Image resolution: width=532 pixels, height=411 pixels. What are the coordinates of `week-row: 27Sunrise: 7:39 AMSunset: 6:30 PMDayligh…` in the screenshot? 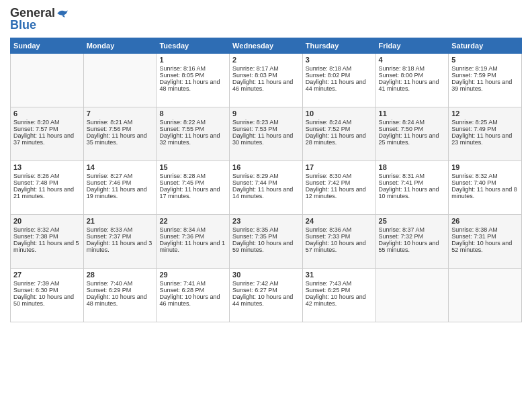 It's located at (266, 295).